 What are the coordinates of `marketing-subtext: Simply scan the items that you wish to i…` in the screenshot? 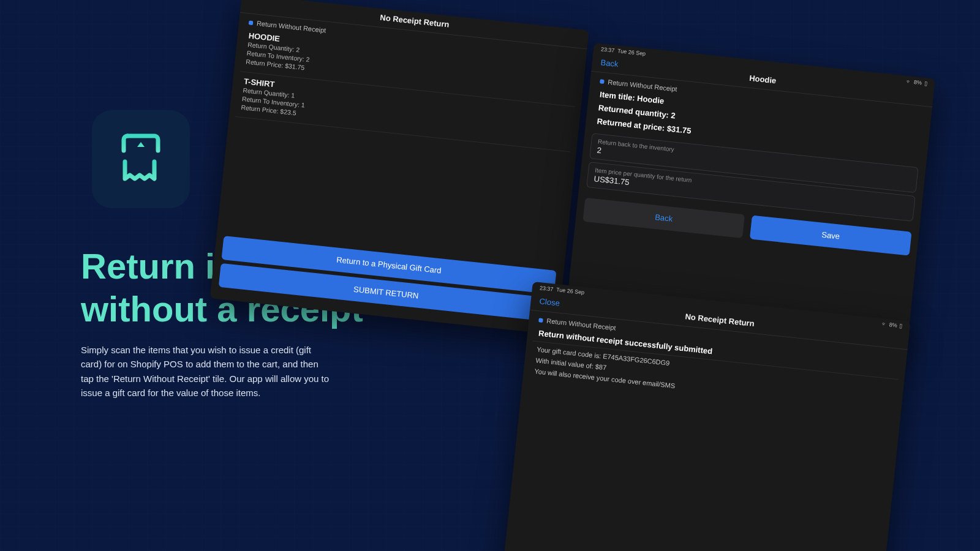 It's located at (206, 371).